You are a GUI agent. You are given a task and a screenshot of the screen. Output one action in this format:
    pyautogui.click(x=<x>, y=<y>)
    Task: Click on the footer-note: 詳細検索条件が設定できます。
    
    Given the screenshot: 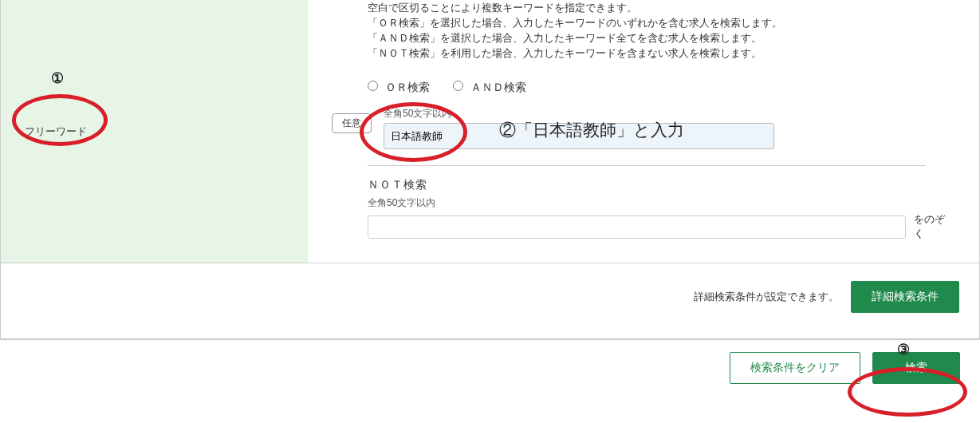 What is the action you would take?
    pyautogui.click(x=766, y=297)
    